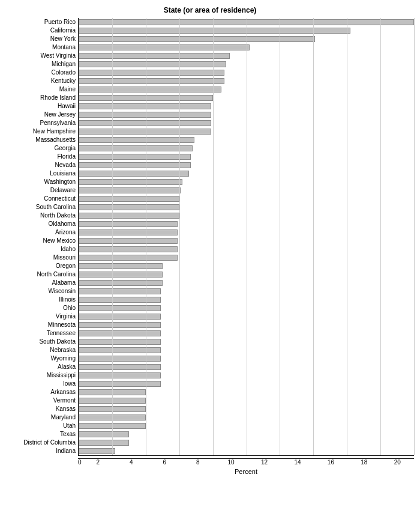 This screenshot has width=420, height=507. Describe the element at coordinates (63, 359) in the screenshot. I see `y-label: Wyoming` at that location.